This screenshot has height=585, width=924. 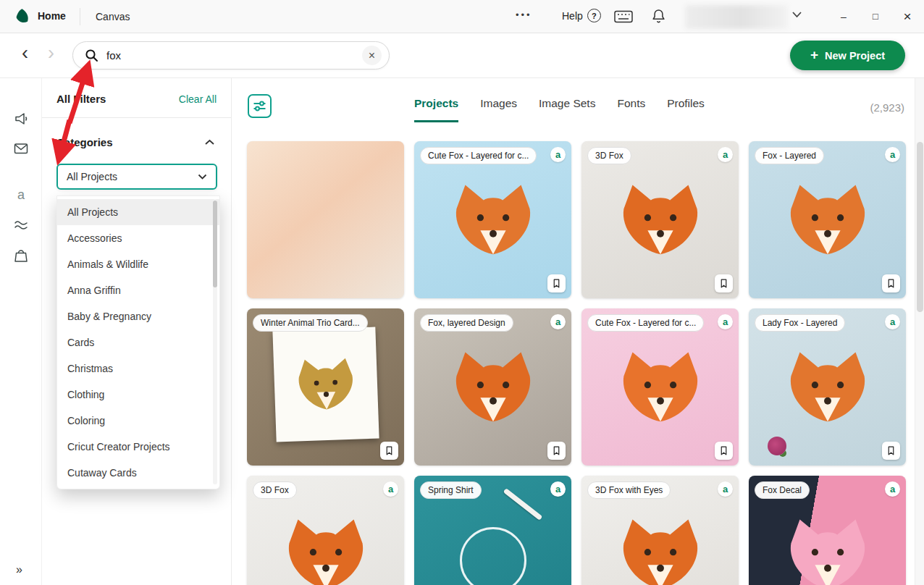 I want to click on chevron-up-icon, so click(x=210, y=142).